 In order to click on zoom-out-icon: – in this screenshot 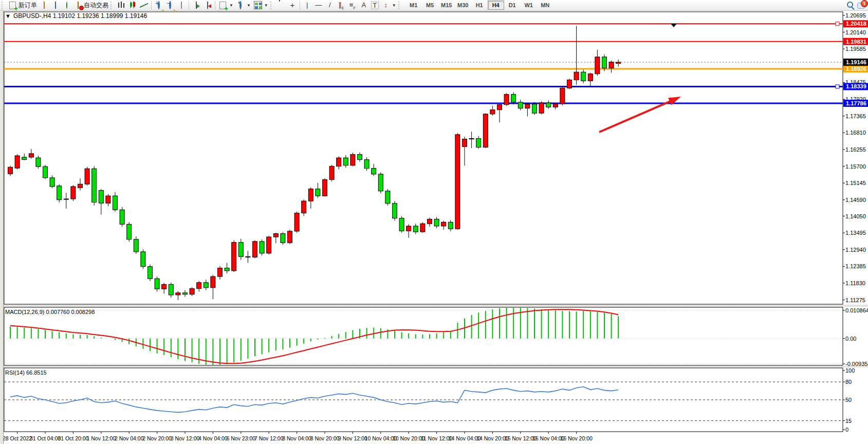, I will do `click(170, 5)`.